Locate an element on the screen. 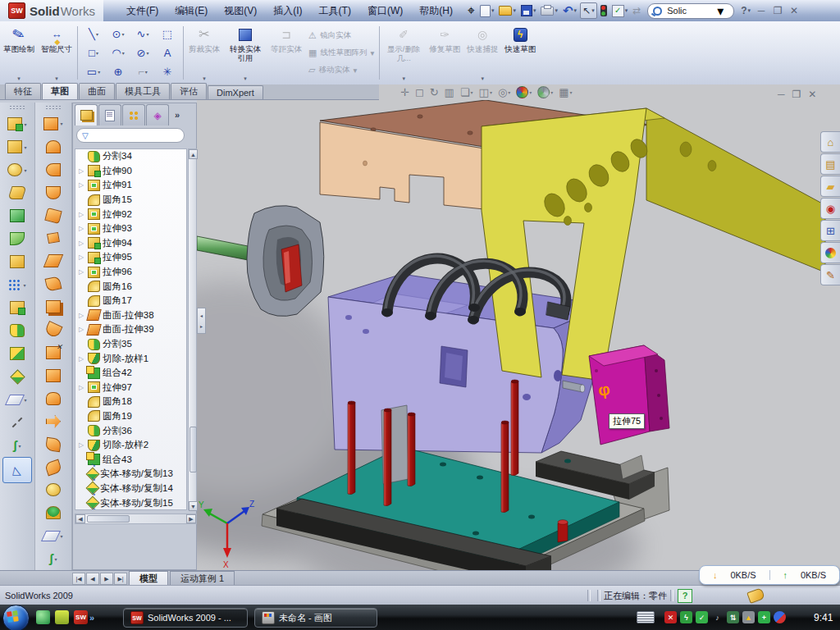 The image size is (840, 630). view-orientation-icon: ❏▾ is located at coordinates (467, 92).